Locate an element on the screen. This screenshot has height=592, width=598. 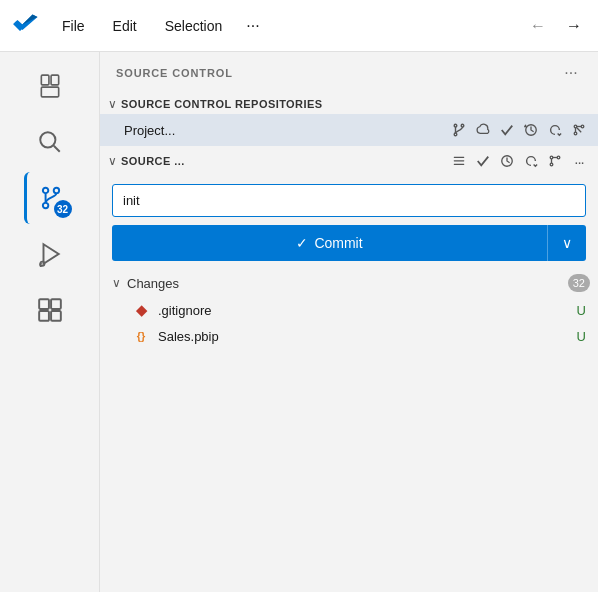
repo-name: Project... is located at coordinates (150, 130).